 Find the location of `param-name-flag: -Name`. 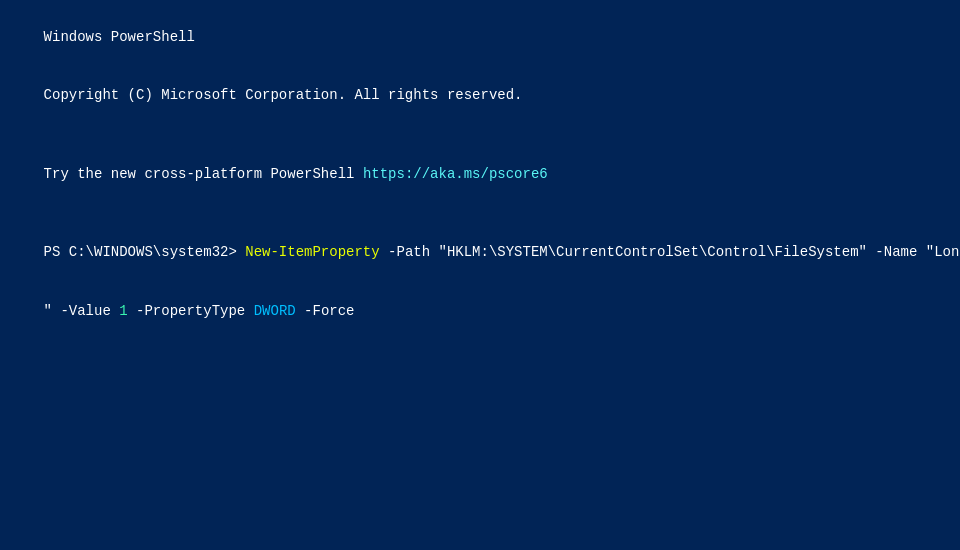

param-name-flag: -Name is located at coordinates (896, 252).